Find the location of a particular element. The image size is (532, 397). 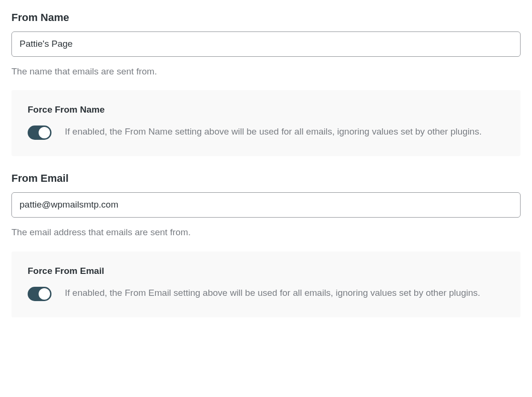

force-from-email-toggle is located at coordinates (40, 294).